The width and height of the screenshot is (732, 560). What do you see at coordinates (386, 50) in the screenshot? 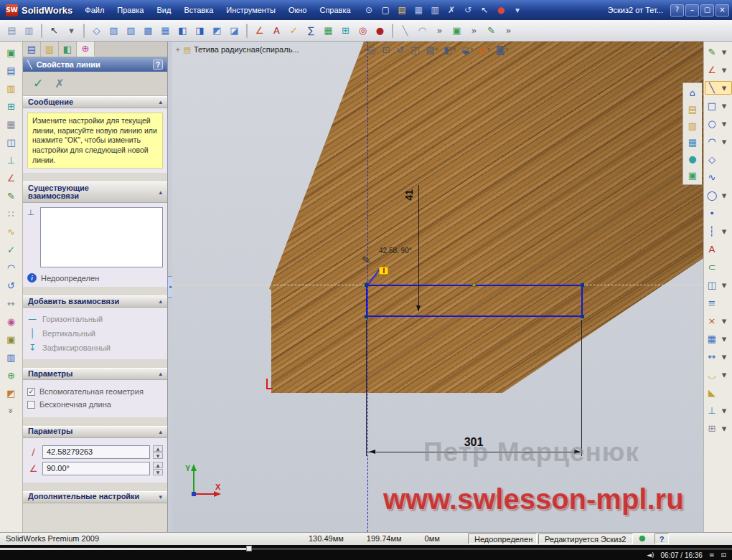
I see `zoom-area-icon: ⊡` at bounding box center [386, 50].